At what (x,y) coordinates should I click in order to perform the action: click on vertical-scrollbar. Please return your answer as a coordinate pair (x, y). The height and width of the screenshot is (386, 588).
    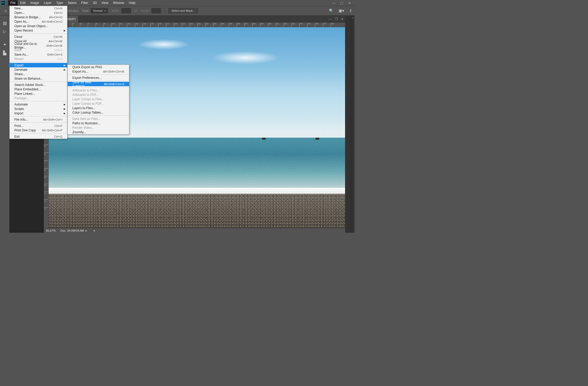
    Looking at the image, I should click on (348, 124).